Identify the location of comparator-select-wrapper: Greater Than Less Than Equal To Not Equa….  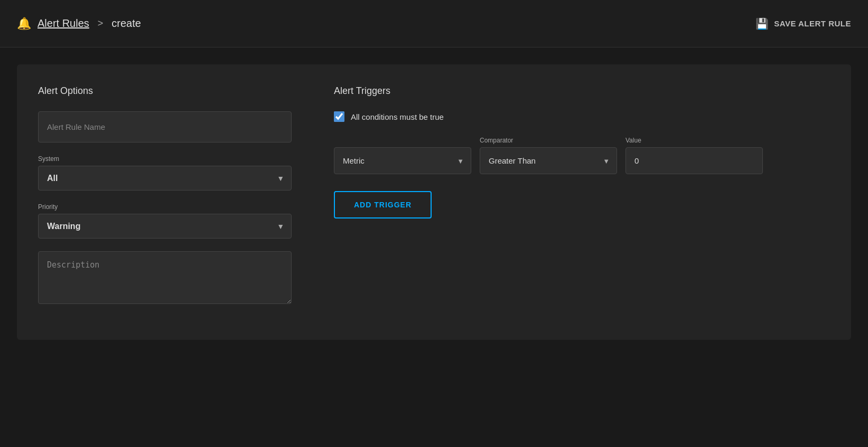
(548, 160).